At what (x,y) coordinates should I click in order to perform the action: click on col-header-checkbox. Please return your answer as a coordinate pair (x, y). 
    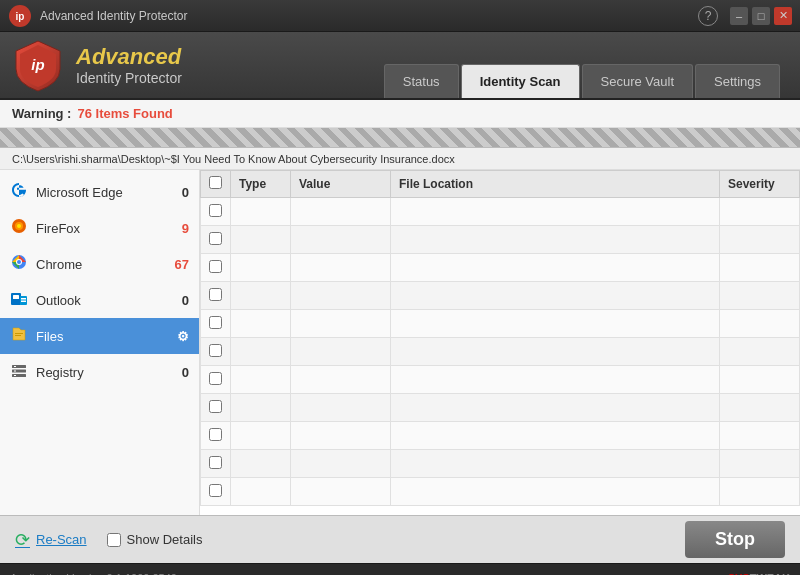
    Looking at the image, I should click on (216, 184).